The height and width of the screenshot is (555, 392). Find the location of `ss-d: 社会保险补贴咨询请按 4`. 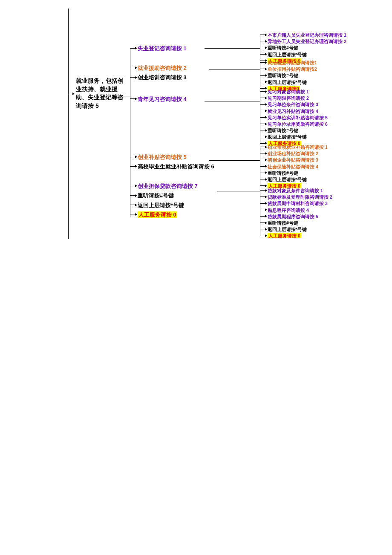

ss-d: 社会保险补贴咨询请按 4 is located at coordinates (294, 167).